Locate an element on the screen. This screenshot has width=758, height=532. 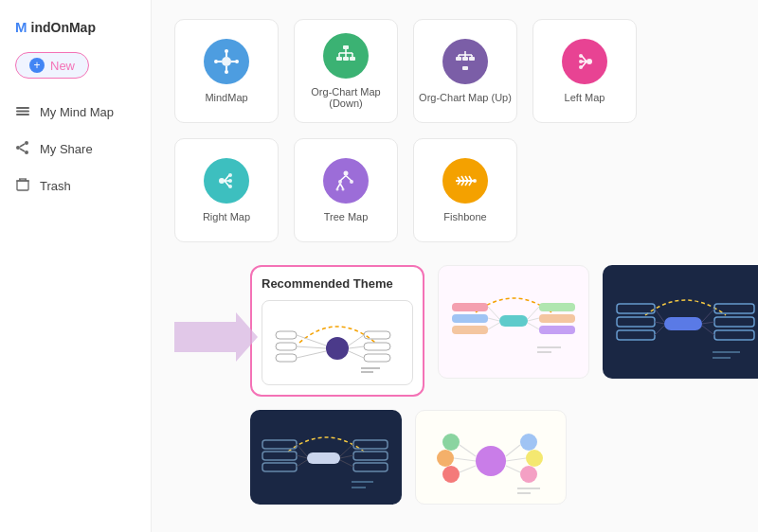
left-map-label: Left Map is located at coordinates (586, 98).